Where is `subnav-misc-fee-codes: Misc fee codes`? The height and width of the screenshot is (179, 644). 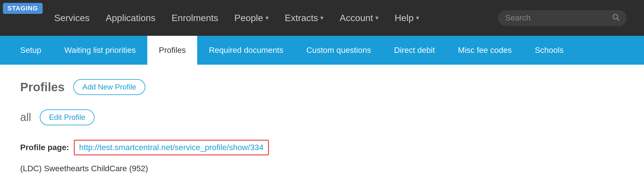 subnav-misc-fee-codes: Misc fee codes is located at coordinates (485, 50).